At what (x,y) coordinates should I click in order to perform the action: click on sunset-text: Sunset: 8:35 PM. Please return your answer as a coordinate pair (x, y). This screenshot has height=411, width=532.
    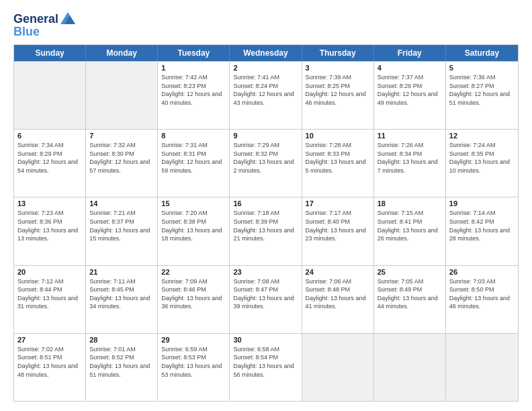
    Looking at the image, I should click on (482, 154).